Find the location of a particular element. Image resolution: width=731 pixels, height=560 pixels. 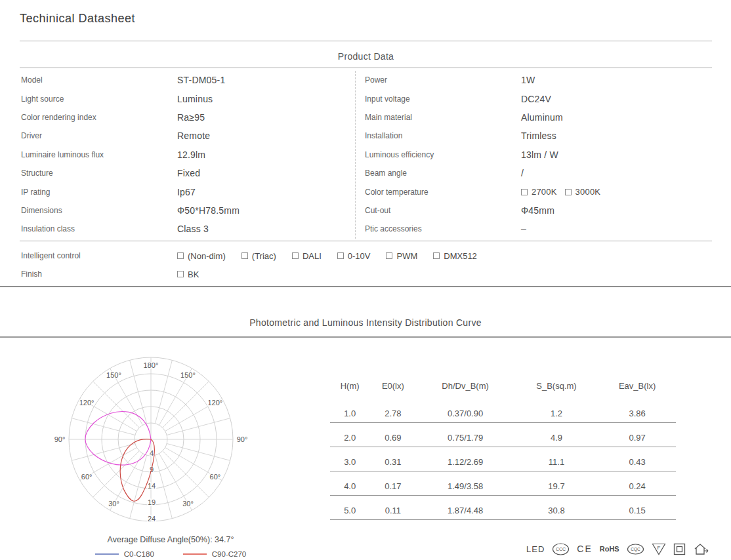

spec-value: Class 3 is located at coordinates (263, 229).